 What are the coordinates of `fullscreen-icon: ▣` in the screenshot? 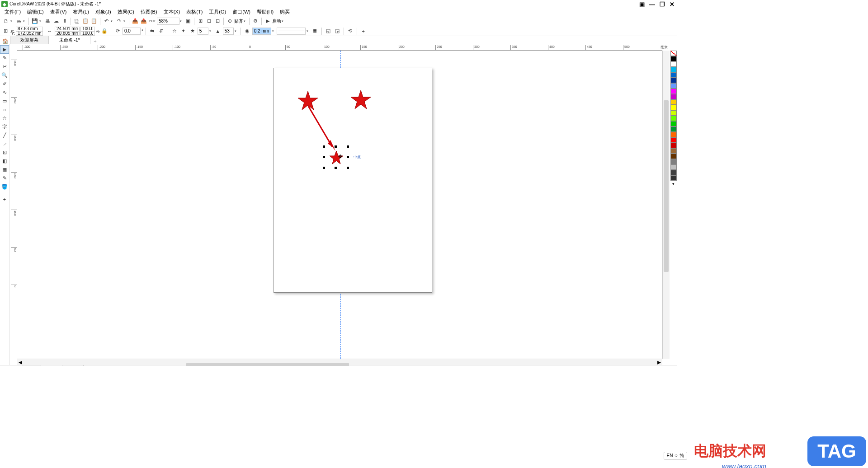 It's located at (188, 21).